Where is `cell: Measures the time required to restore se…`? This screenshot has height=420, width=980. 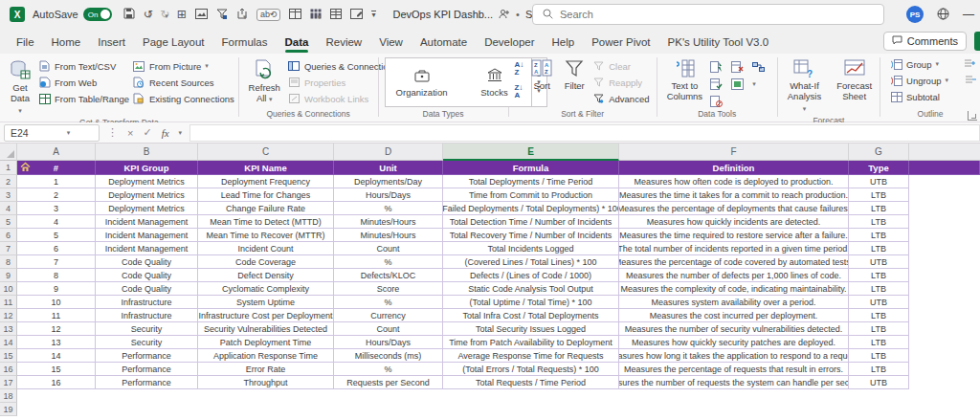
cell: Measures the time required to restore se… is located at coordinates (734, 235).